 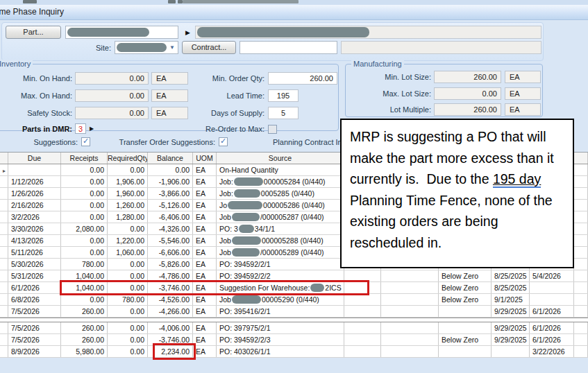 What do you see at coordinates (108, 32) in the screenshot?
I see `part-number-redaction` at bounding box center [108, 32].